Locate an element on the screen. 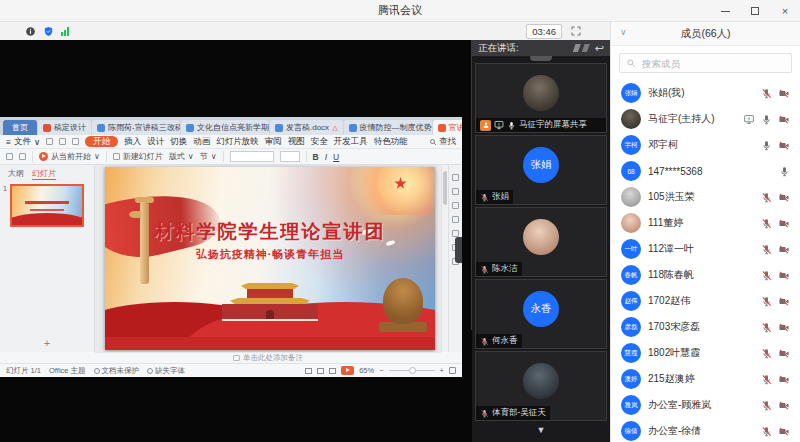 This screenshot has height=442, width=800. italic-button: I is located at coordinates (326, 157).